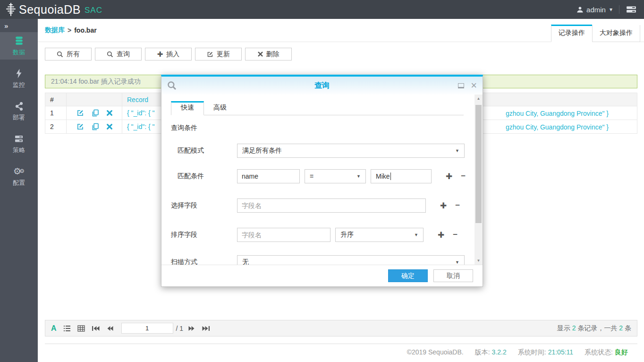 This screenshot has height=362, width=644. What do you see at coordinates (621, 352) in the screenshot?
I see `system-status-value: 良好` at bounding box center [621, 352].